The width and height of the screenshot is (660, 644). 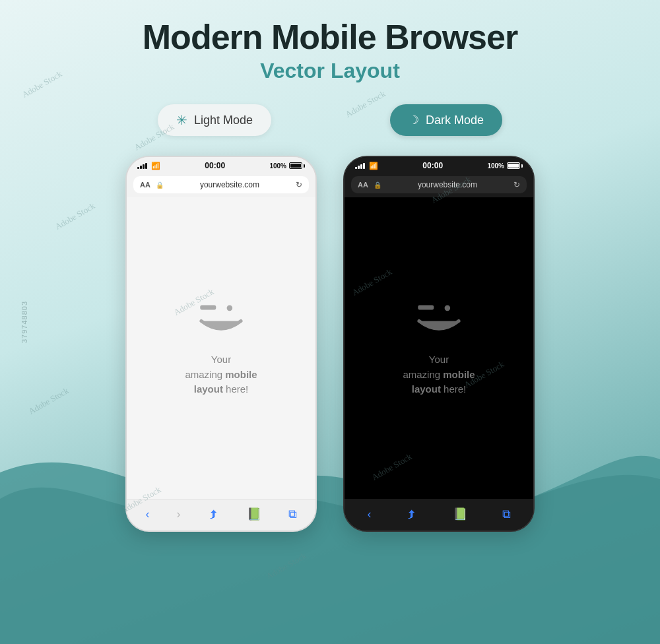 I want to click on battery-tip-dark, so click(x=522, y=166).